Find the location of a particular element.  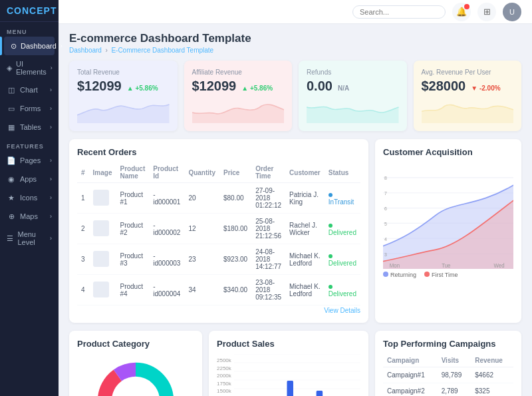

sidebar-item-tables: ▦ Tables › is located at coordinates (29, 127).